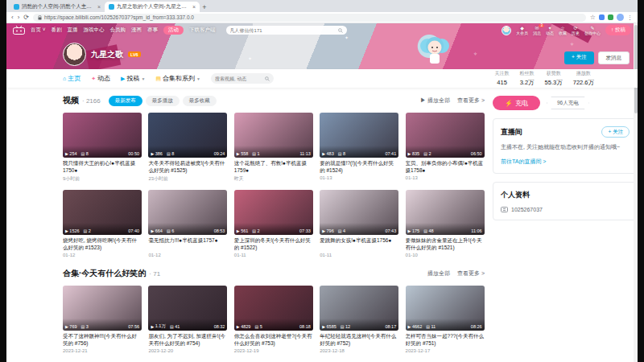 The width and height of the screenshot is (644, 362). I want to click on sort-most-favorited: 最多收藏, so click(200, 101).